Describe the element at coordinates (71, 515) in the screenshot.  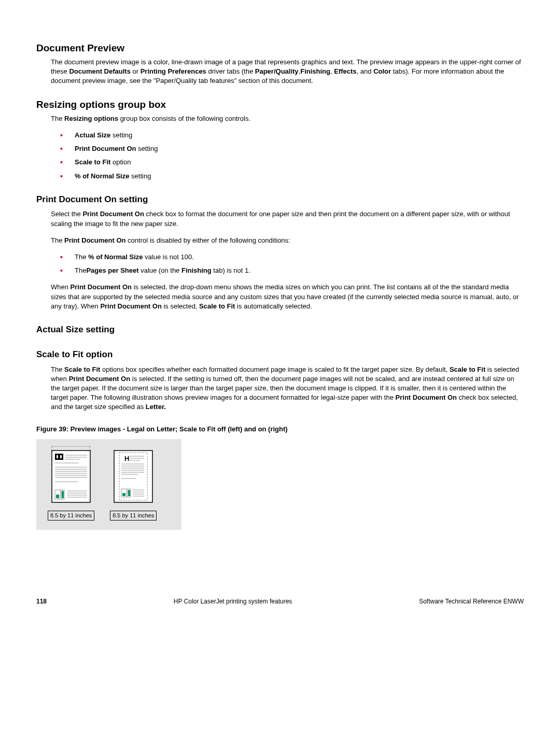
I see `size-label-left: 8.5 by 11 inches` at that location.